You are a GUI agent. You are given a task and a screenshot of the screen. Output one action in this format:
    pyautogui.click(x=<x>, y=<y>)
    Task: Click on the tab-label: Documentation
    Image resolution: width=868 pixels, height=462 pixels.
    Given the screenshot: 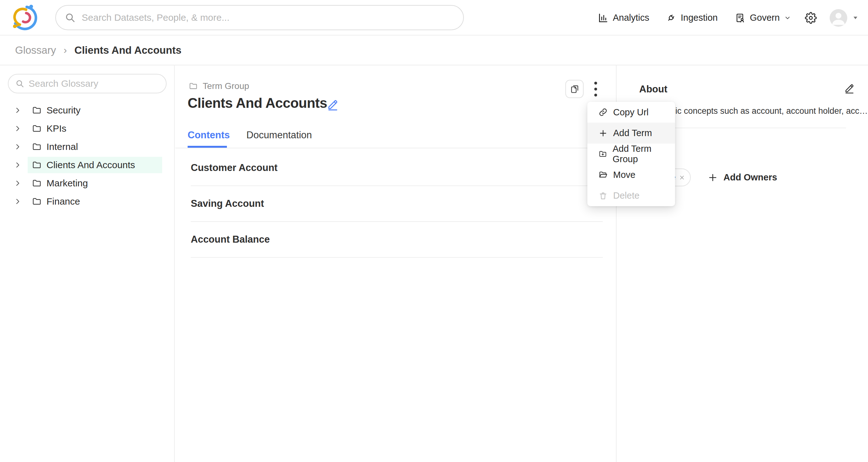 What is the action you would take?
    pyautogui.click(x=279, y=135)
    